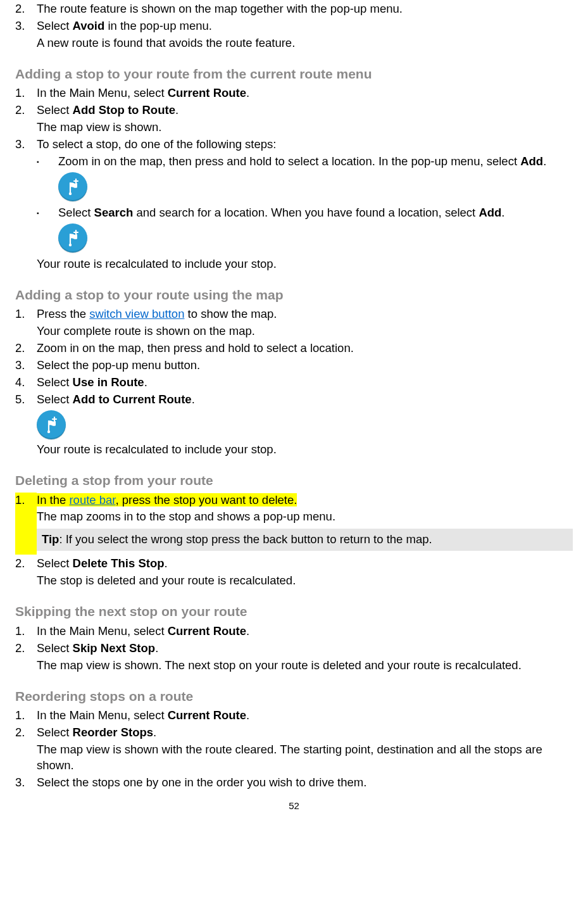  I want to click on list-item: 3. To select a stop, do one of the follo…, so click(294, 204).